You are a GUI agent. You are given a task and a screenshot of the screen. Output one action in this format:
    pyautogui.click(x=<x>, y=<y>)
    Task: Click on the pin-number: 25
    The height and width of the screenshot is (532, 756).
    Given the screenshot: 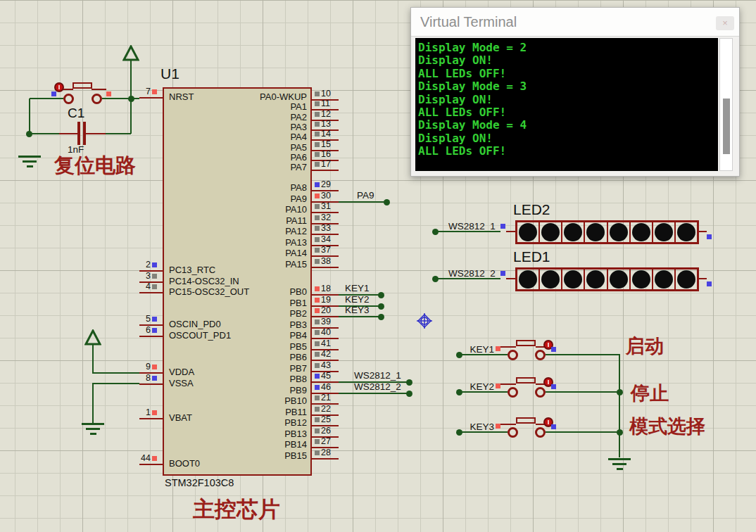 What is the action you would take?
    pyautogui.click(x=326, y=419)
    